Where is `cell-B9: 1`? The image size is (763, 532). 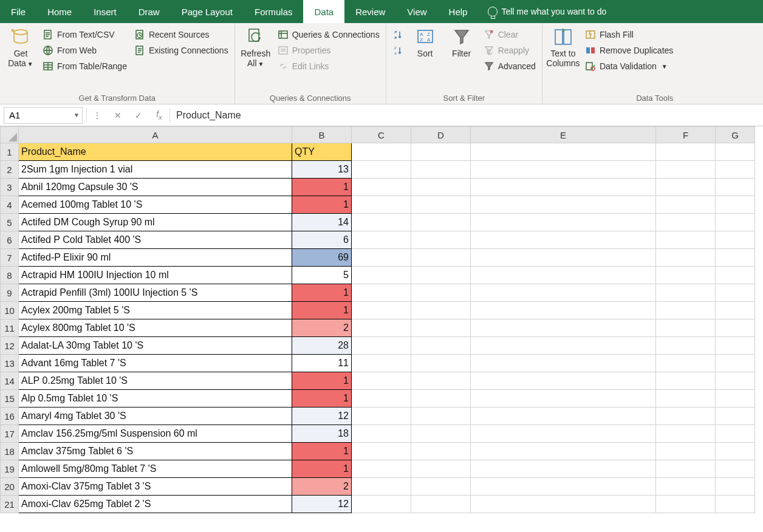 cell-B9: 1 is located at coordinates (322, 293).